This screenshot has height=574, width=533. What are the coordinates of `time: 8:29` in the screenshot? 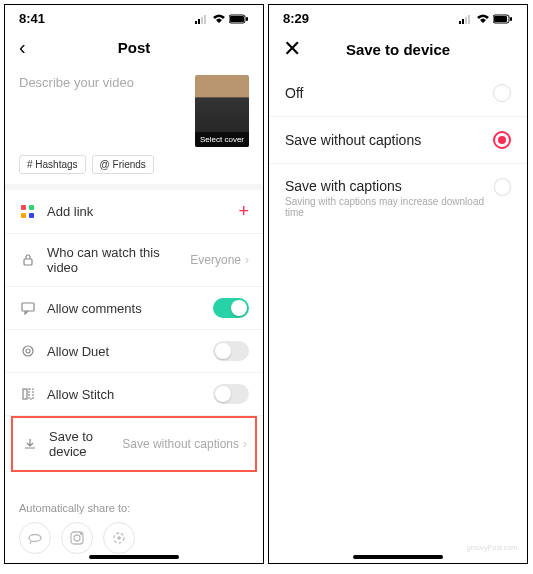 It's located at (296, 18).